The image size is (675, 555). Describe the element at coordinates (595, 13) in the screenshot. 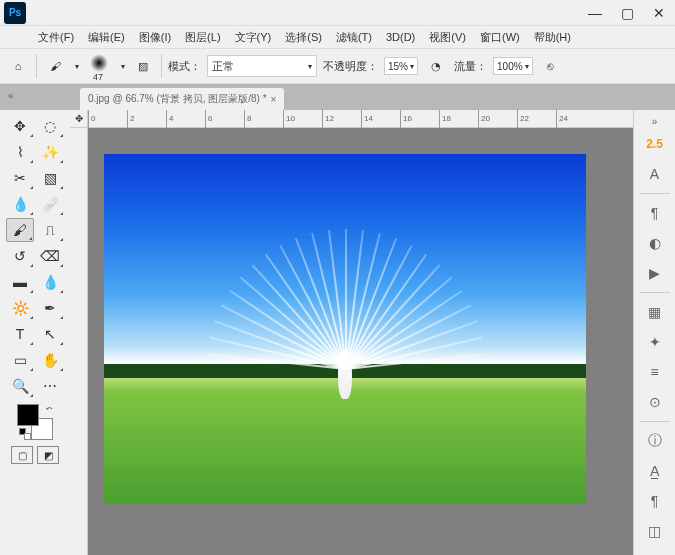

I see `minimize-button: —` at that location.